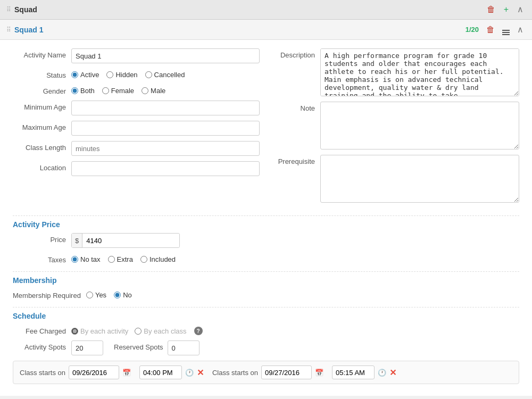 This screenshot has height=399, width=532. What do you see at coordinates (136, 74) in the screenshot?
I see `status-row: Status Active Hidden Cancelled` at bounding box center [136, 74].